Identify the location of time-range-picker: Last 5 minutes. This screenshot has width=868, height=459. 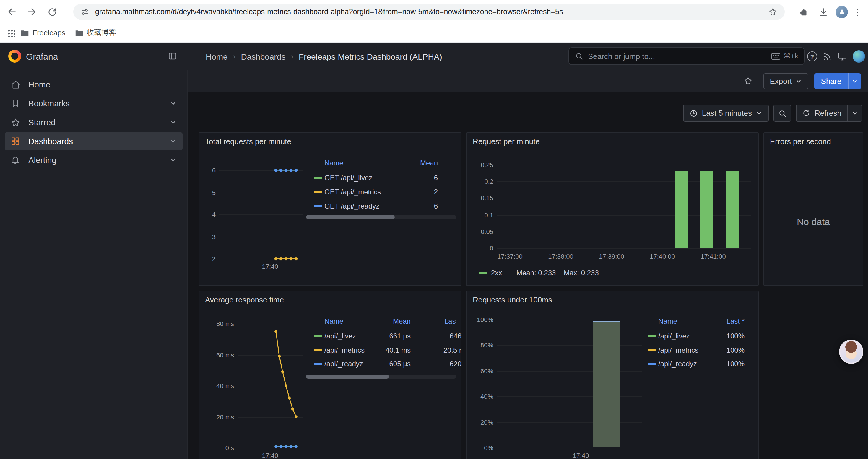
(726, 113).